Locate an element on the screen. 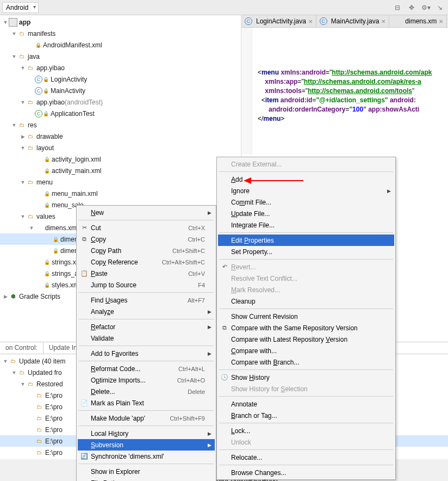 This screenshot has height=481, width=448. menu-item: Copy PathCtrl+Shift+C is located at coordinates (146, 250).